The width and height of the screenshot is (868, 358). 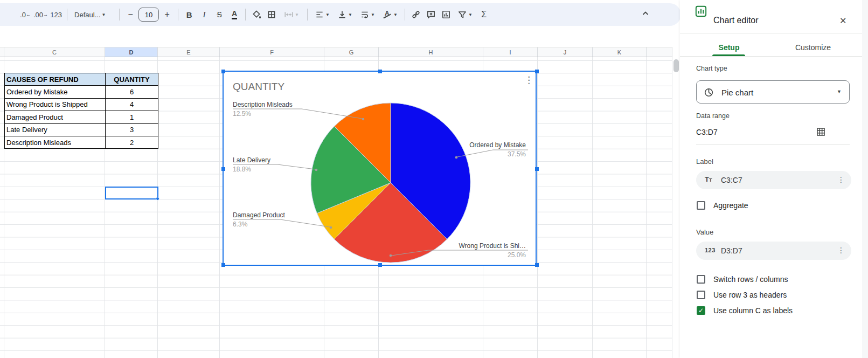 What do you see at coordinates (380, 71) in the screenshot?
I see `resize-handle-n` at bounding box center [380, 71].